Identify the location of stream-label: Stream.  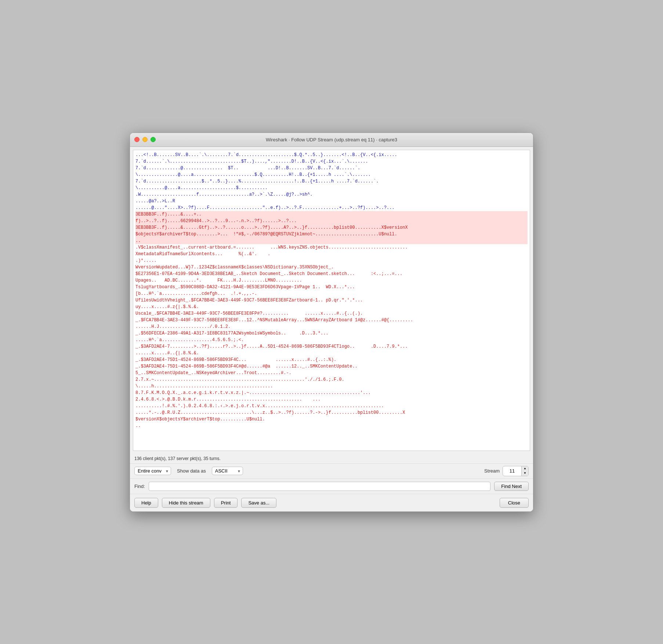
(492, 471).